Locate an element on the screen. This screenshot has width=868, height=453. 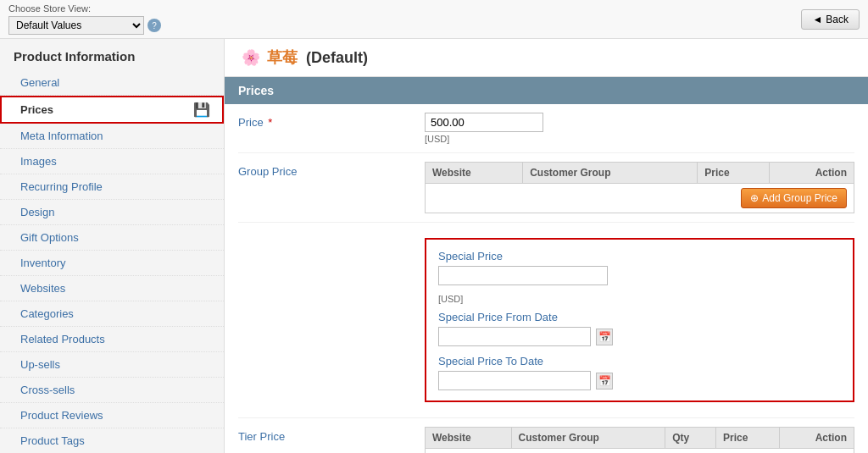
tier-col-qty: Qty is located at coordinates (691, 439).